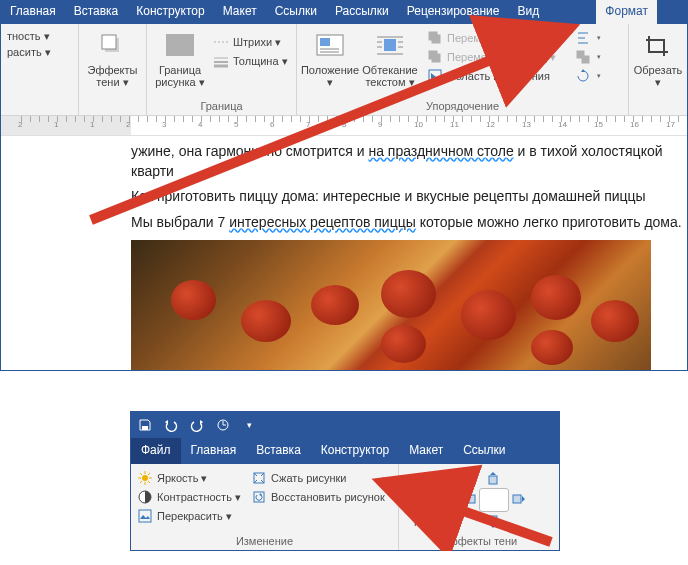  Describe the element at coordinates (469, 500) in the screenshot. I see `nudge-left-icon` at that location.